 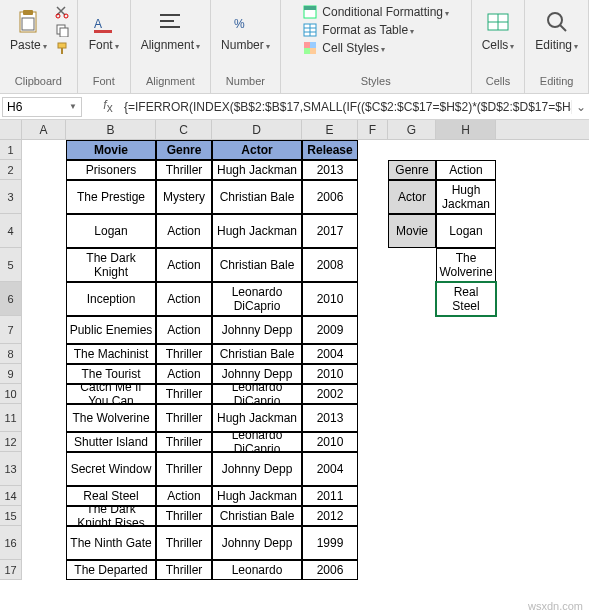 I want to click on side-value-3: Hugh Jackman, so click(x=466, y=197).